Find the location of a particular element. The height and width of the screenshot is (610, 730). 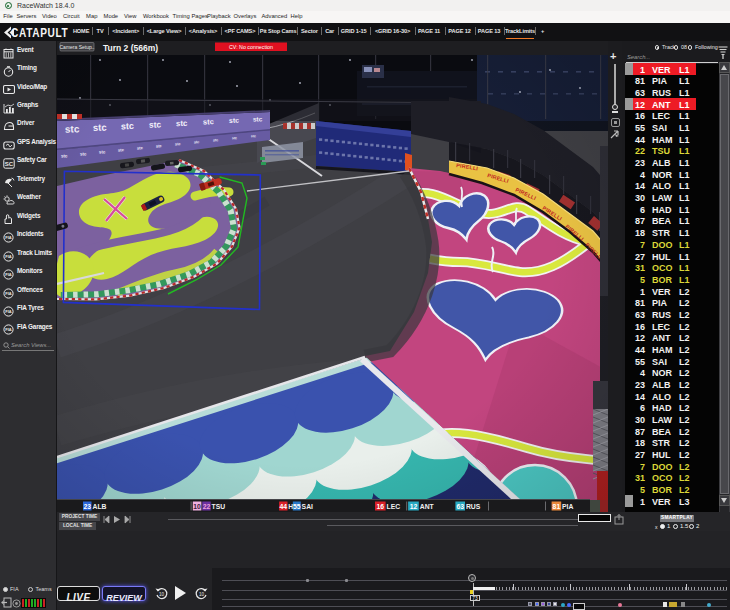

svg-text: 81 is located at coordinates (557, 506).